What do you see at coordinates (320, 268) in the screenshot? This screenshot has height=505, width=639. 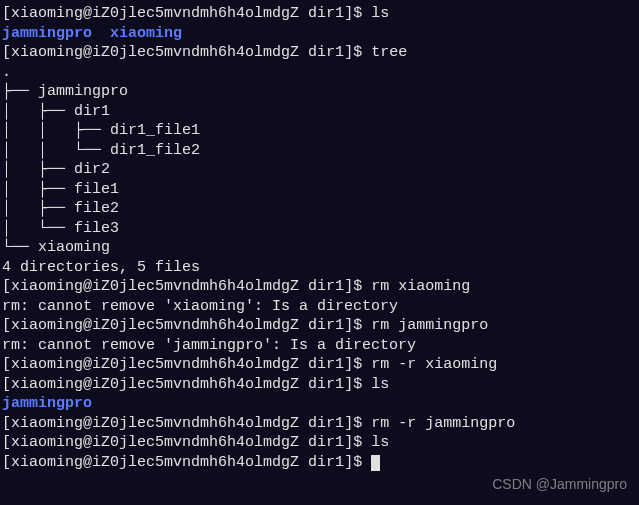 I see `tree-summary: 4 directories, 5 files` at bounding box center [320, 268].